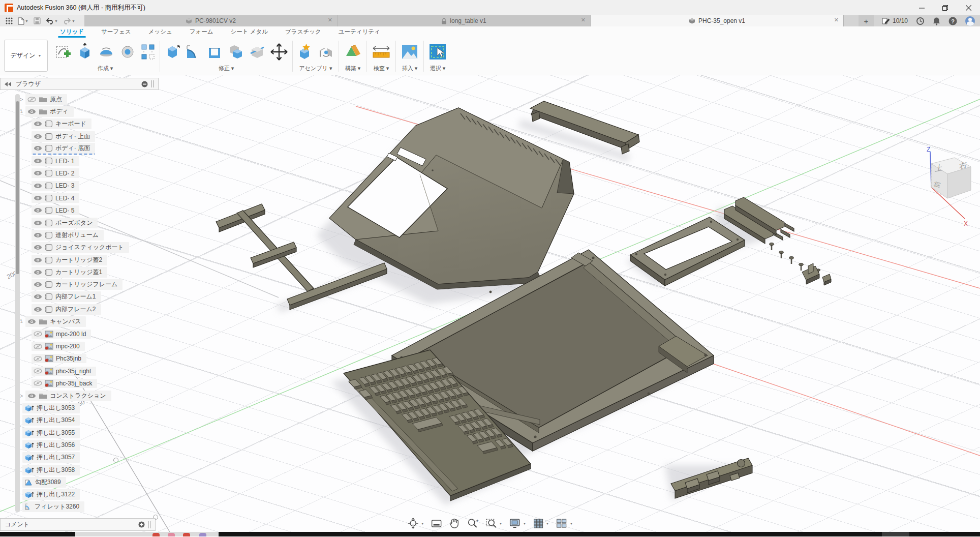  Describe the element at coordinates (65, 223) in the screenshot. I see `browser-row-pill: ポーズボタン` at that location.